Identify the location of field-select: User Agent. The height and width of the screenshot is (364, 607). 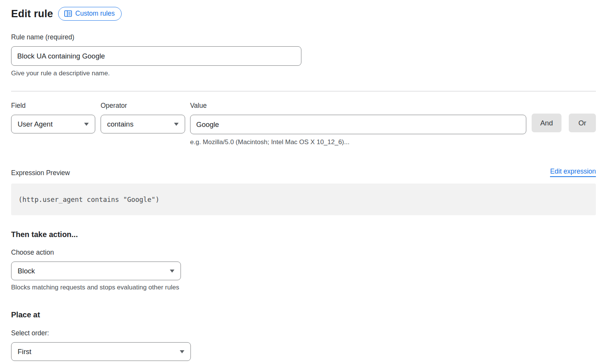
(53, 124).